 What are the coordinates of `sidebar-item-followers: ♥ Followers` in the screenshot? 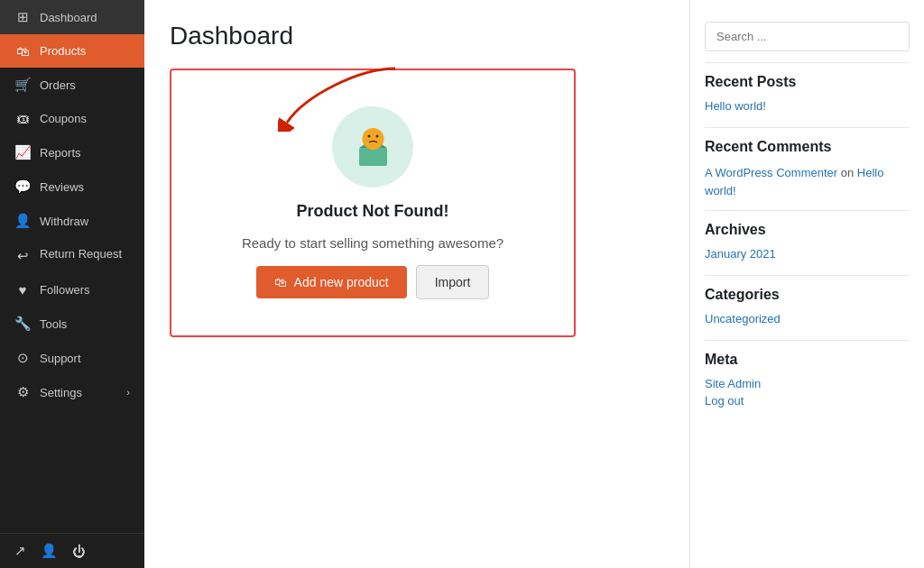 It's located at (72, 290).